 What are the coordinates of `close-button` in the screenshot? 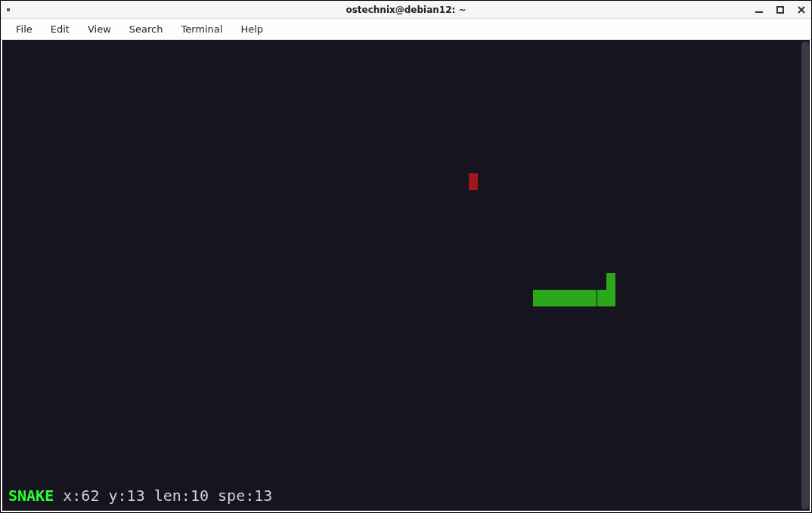 It's located at (801, 10).